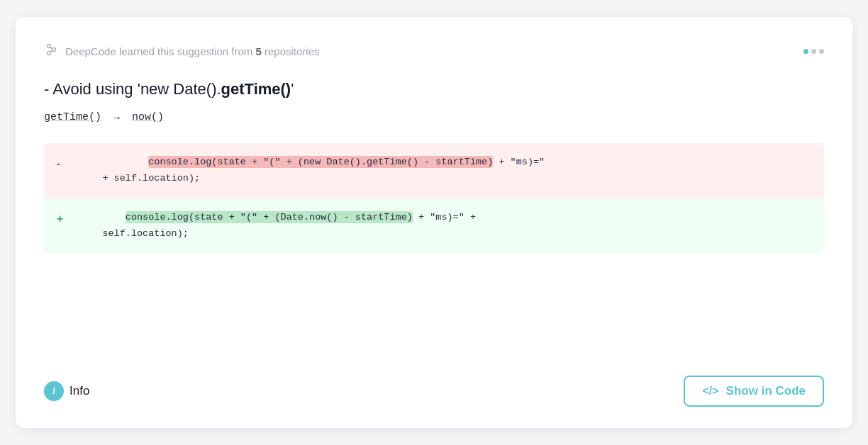 This screenshot has width=868, height=445. Describe the element at coordinates (434, 171) in the screenshot. I see `diff-removed-block: - console.log(state + "(" + (new Date().…` at that location.